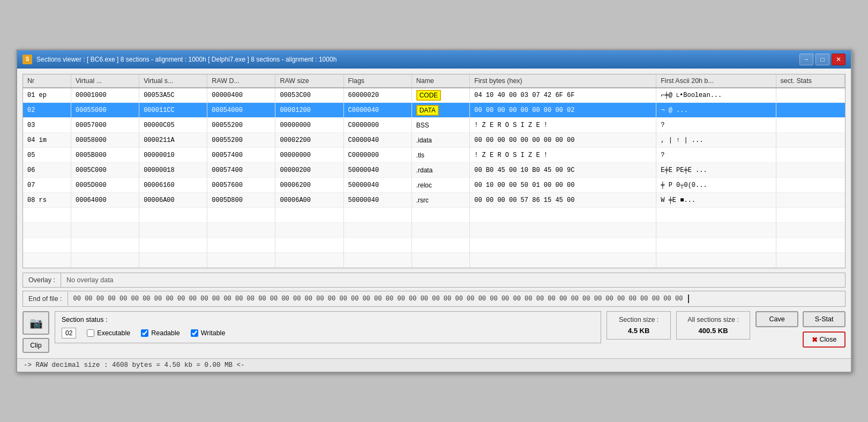  Describe the element at coordinates (639, 320) in the screenshot. I see `section-size-label: Section size :` at that location.